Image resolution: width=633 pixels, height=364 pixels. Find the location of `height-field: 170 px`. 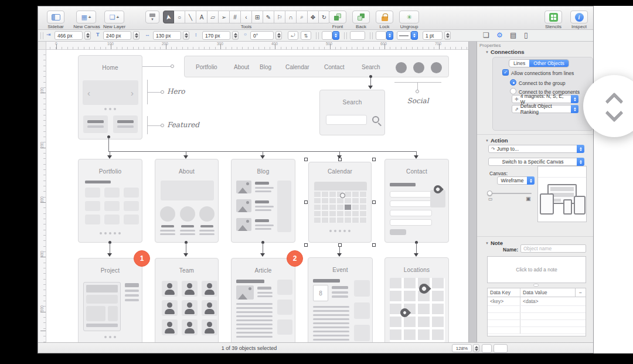

height-field: 170 px is located at coordinates (216, 35).